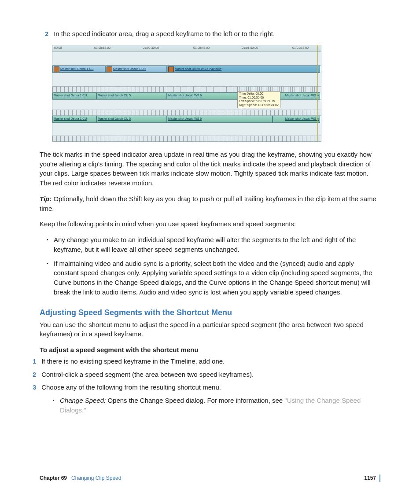 The height and width of the screenshot is (504, 420). Describe the element at coordinates (147, 374) in the screenshot. I see `step-2b-text: Control-click a speed segment (the area …` at that location.